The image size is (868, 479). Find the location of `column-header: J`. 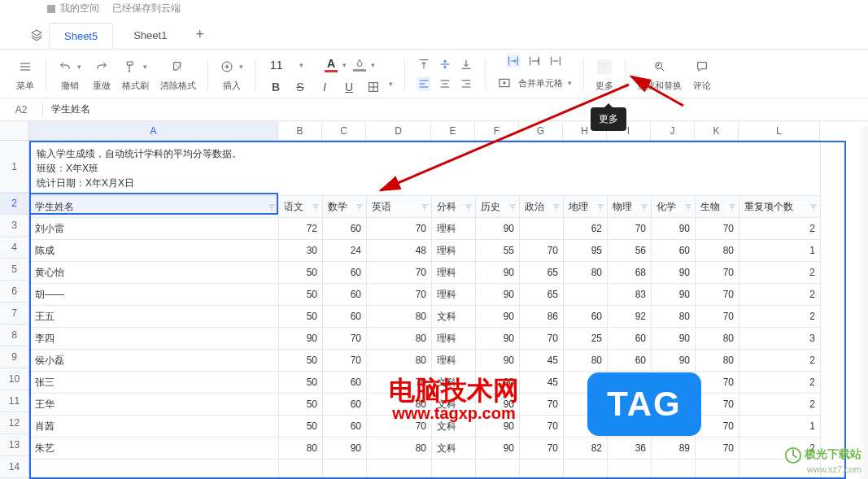

column-header: J is located at coordinates (673, 131).